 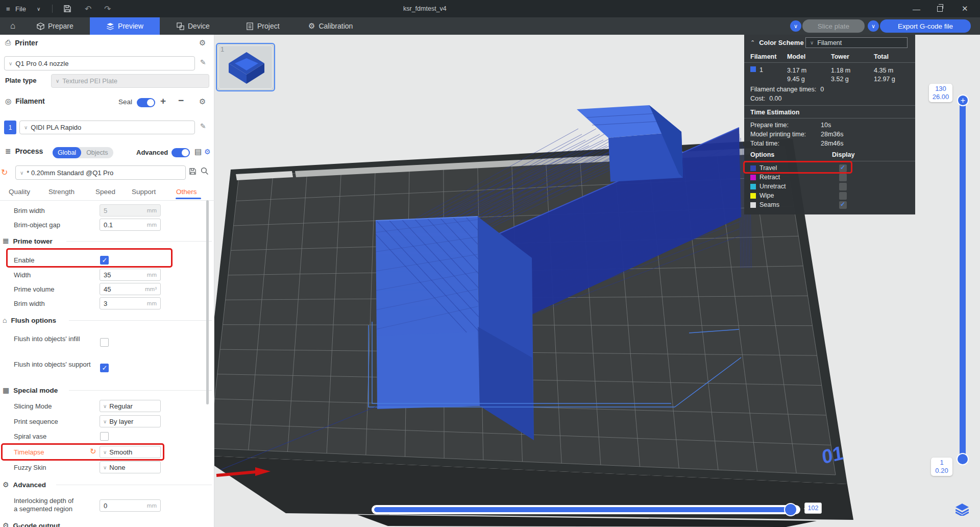 I want to click on export-gcode-button: Export G-code file, so click(x=925, y=26).